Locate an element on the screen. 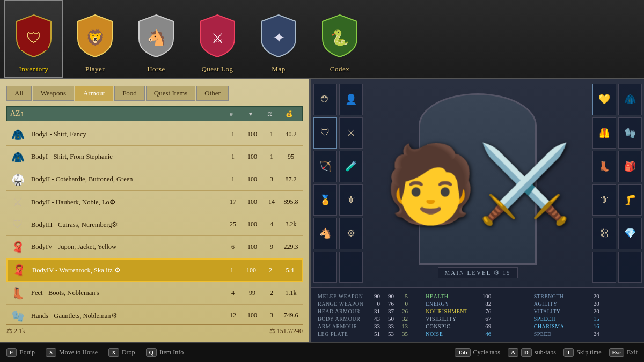  item-qty: 4 is located at coordinates (233, 293).